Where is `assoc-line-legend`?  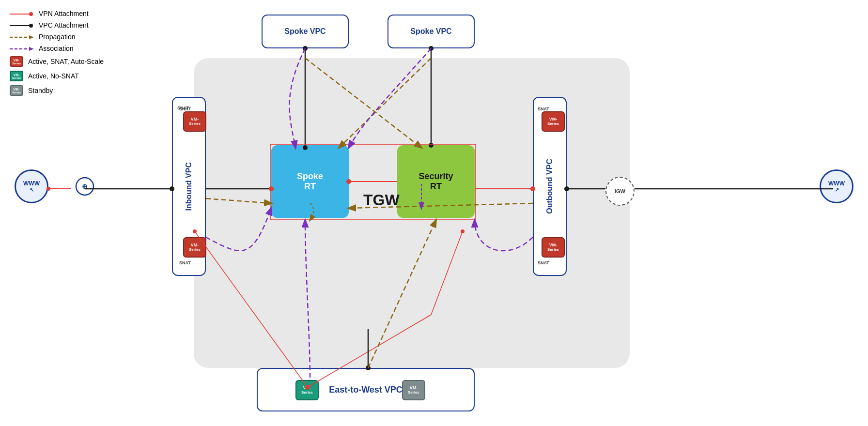
assoc-line-legend is located at coordinates (22, 48).